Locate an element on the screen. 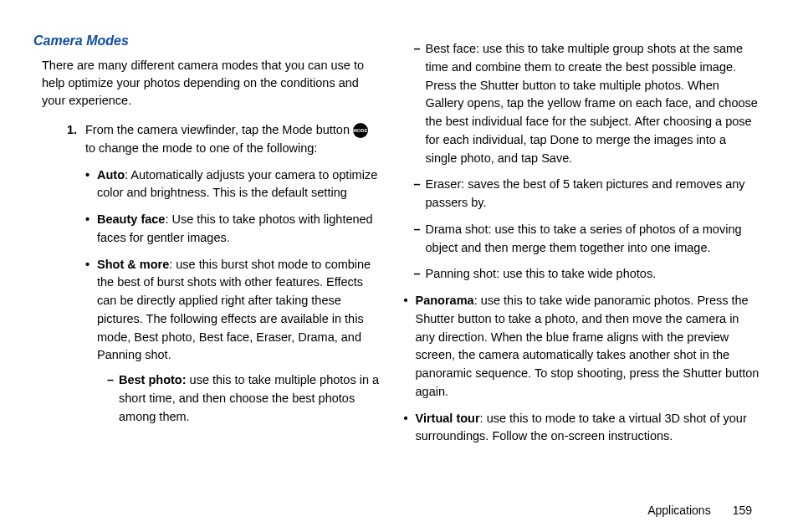 The width and height of the screenshot is (798, 532). mode-icon: MODE is located at coordinates (361, 130).